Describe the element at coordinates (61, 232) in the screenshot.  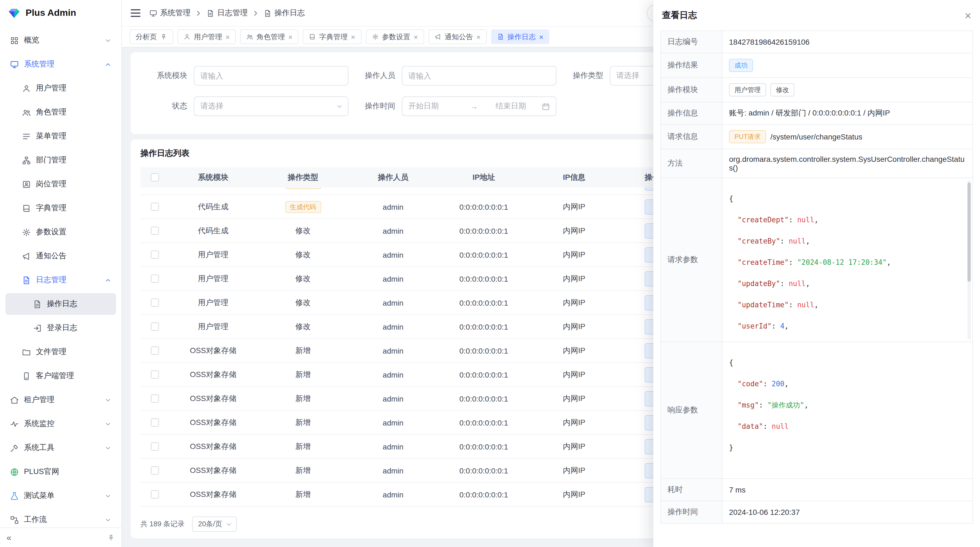
I see `sidebar-item-param-settings: 参数设置` at that location.